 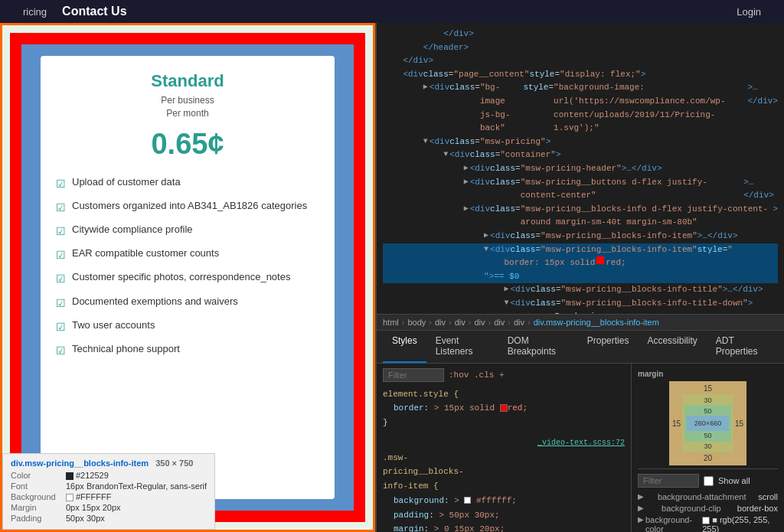 I want to click on pricing-subtitle: Per business Per month, so click(x=188, y=107).